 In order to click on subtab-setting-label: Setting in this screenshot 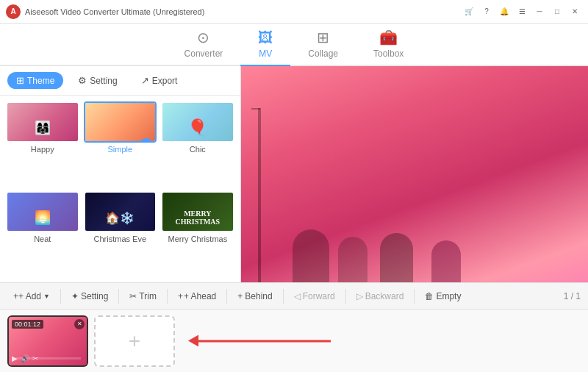, I will do `click(103, 81)`.